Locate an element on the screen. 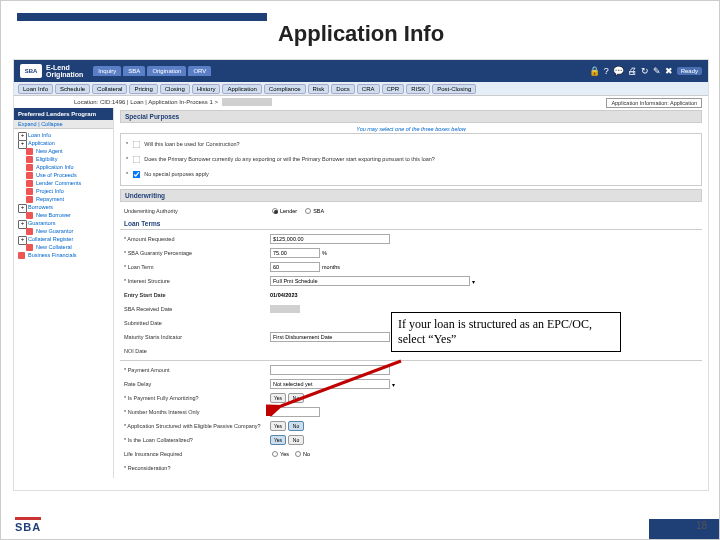  select-delay: Not selected yet is located at coordinates (330, 384).